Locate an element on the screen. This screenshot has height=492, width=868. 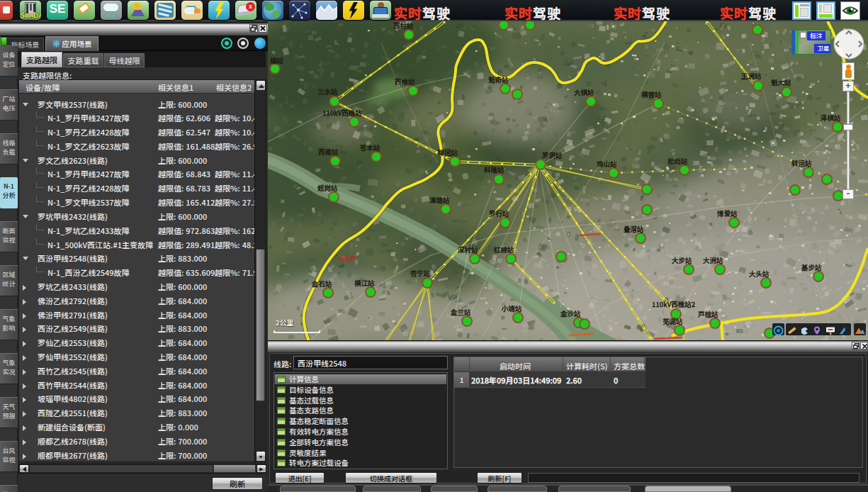
svg-text: 西南站 is located at coordinates (329, 152).